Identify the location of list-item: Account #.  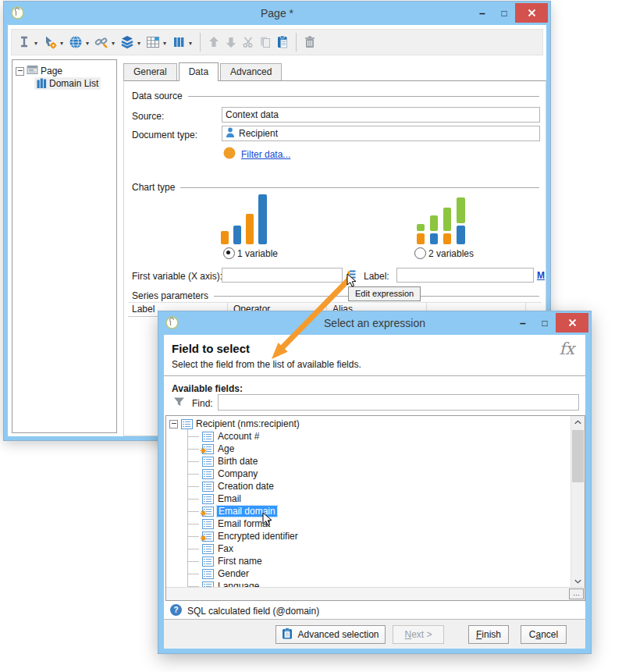
(223, 436).